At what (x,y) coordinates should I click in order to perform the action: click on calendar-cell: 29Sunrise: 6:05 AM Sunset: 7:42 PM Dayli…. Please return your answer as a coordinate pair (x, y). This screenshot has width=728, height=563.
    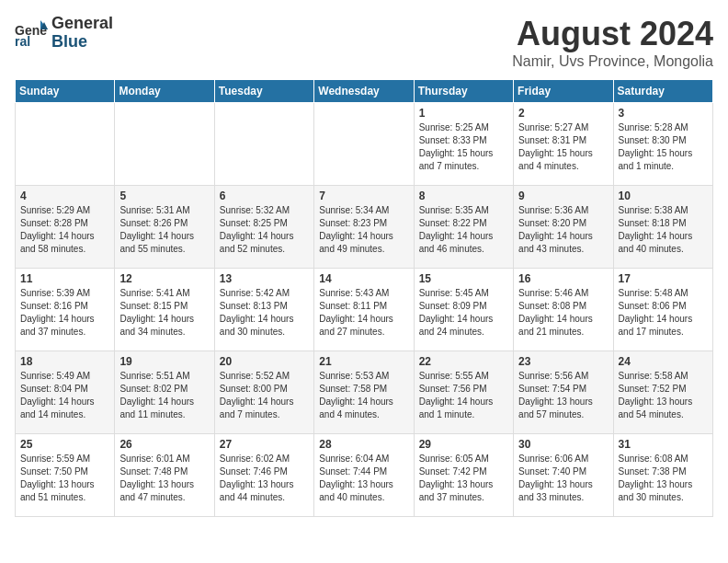
    Looking at the image, I should click on (463, 476).